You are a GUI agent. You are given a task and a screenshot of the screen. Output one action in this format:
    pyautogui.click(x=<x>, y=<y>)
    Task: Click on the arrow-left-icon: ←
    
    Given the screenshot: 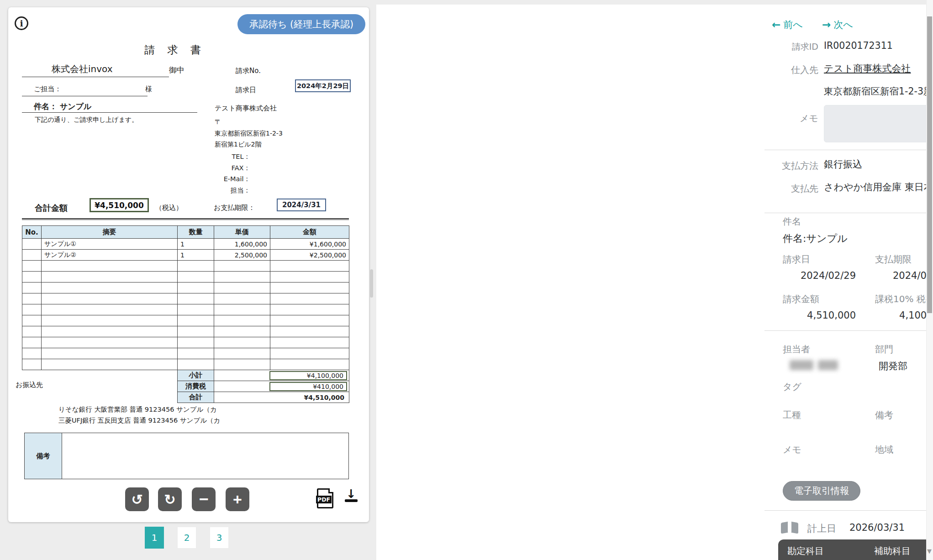 What is the action you would take?
    pyautogui.click(x=776, y=25)
    